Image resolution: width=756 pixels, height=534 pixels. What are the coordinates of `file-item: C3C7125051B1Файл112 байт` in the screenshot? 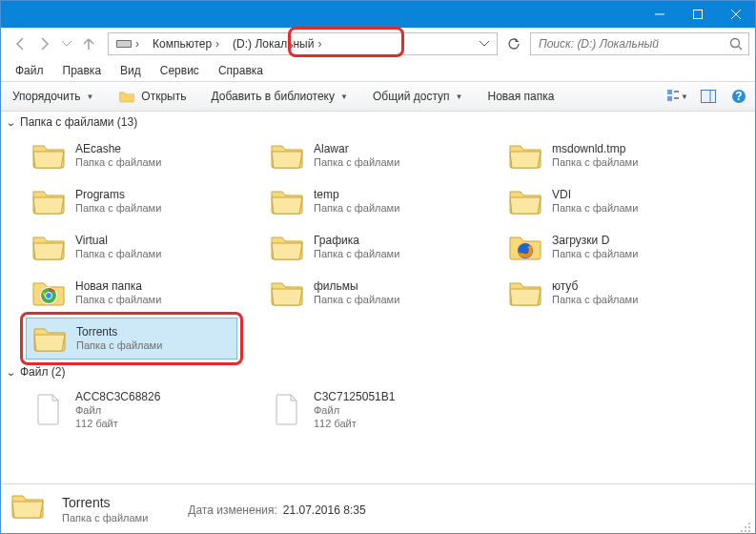 It's located at (370, 410).